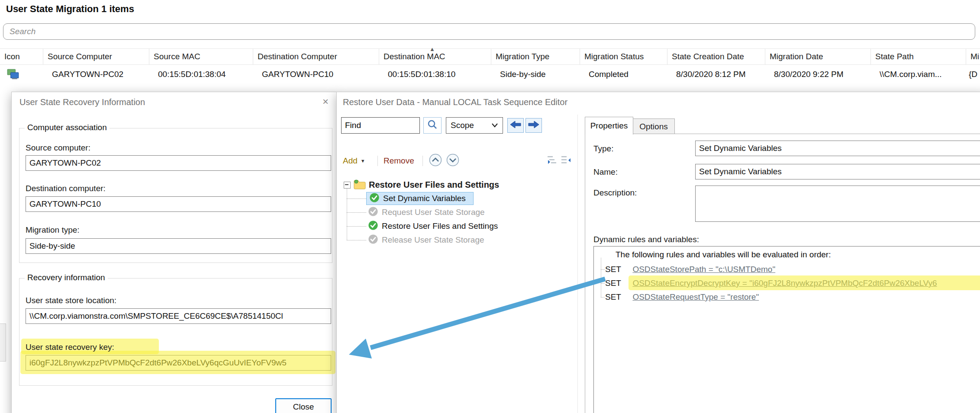  Describe the element at coordinates (453, 161) in the screenshot. I see `move-down-button` at that location.